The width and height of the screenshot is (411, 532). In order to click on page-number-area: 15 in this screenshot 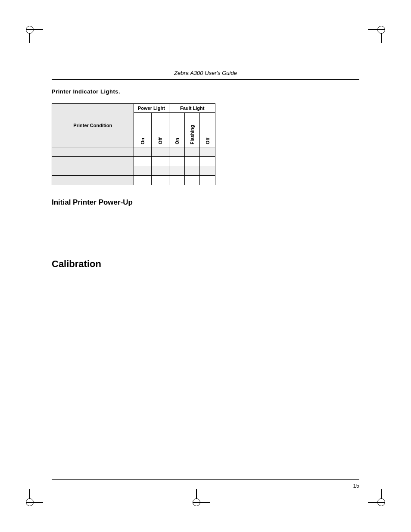, I will do `click(206, 484)`.